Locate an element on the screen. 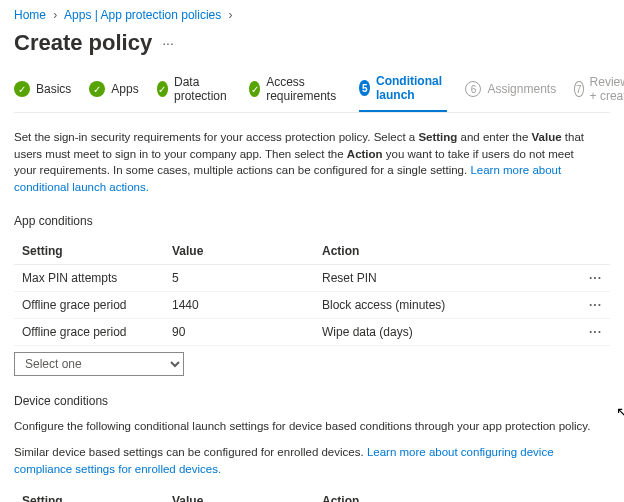  step-conditional-launch: 5Conditional launch is located at coordinates (403, 93).